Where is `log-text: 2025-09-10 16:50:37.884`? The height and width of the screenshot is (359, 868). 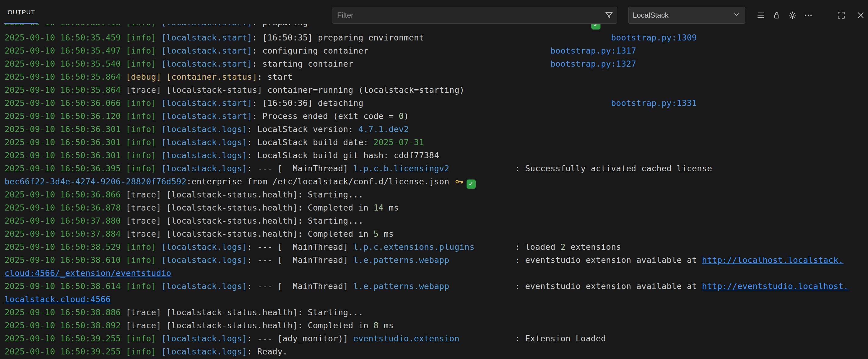 log-text: 2025-09-10 16:50:37.884 is located at coordinates (65, 234).